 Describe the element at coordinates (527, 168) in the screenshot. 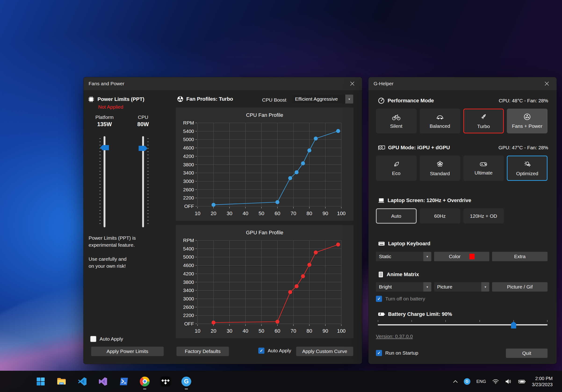

I see `gpu-optimized-button: Optimized` at that location.